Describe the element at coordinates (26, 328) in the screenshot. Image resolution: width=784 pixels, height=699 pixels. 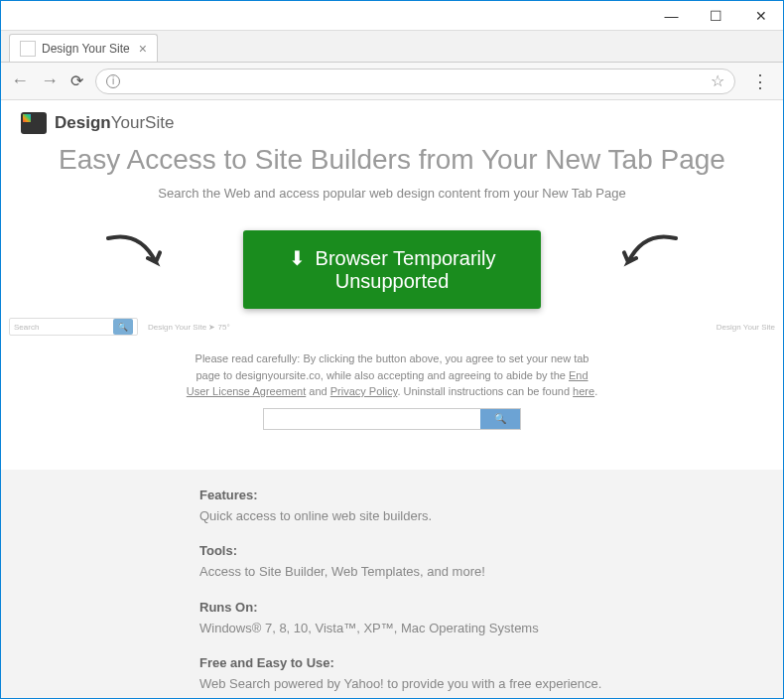
I see `mock-search-placeholder: Search` at that location.